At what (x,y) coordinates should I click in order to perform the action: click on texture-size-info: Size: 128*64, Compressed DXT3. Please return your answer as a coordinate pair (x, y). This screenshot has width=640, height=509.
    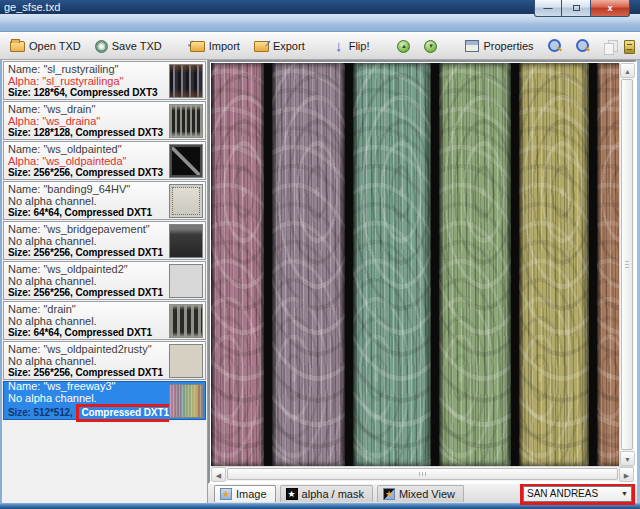
    Looking at the image, I should click on (88, 93).